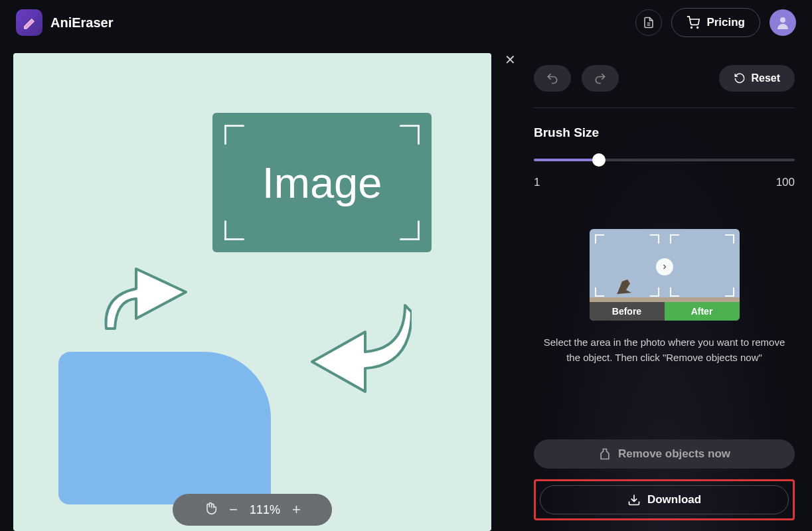 This screenshot has width=812, height=531. Describe the element at coordinates (716, 23) in the screenshot. I see `header-actions: Pricing` at that location.